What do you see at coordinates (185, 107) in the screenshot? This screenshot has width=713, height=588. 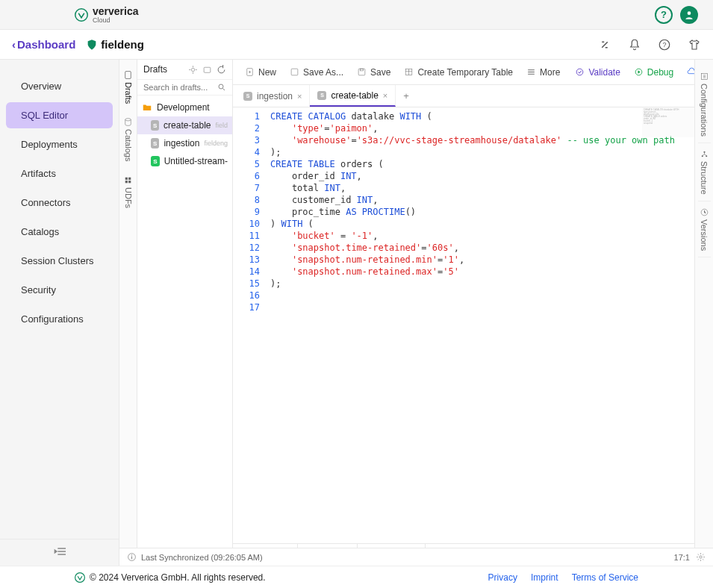 I see `tree-folder: Development` at bounding box center [185, 107].